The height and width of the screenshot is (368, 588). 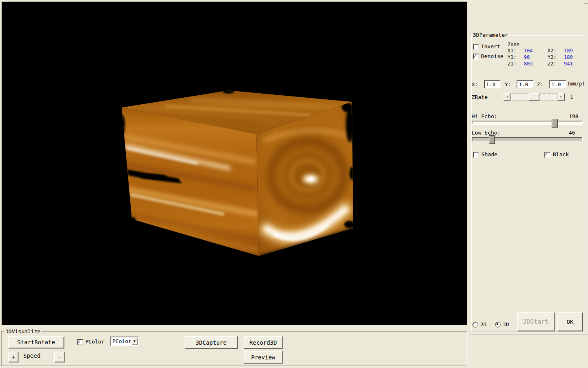 What do you see at coordinates (572, 96) in the screenshot?
I see `zrate-value: 1` at bounding box center [572, 96].